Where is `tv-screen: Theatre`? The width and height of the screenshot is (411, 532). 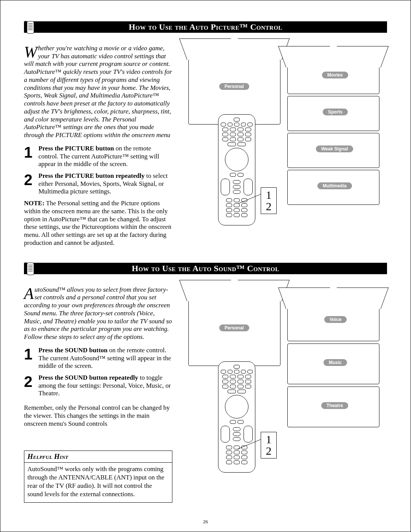 tv-screen: Theatre is located at coordinates (333, 407).